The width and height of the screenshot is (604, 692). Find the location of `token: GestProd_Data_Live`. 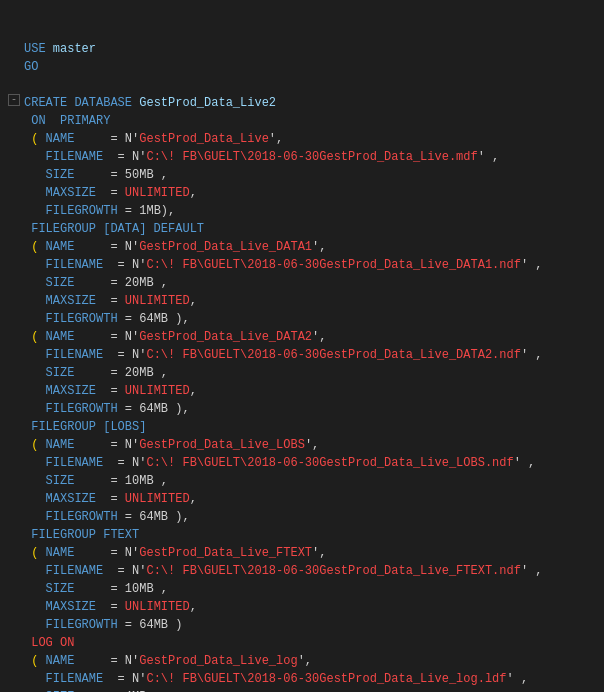

token: GestProd_Data_Live is located at coordinates (204, 139).